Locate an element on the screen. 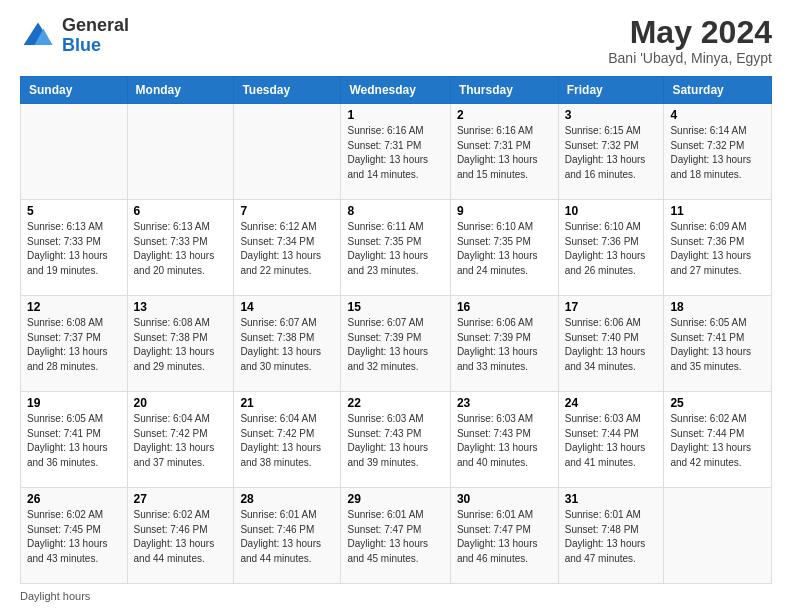  day-info: Sunrise: 6:03 AM Sunset: 7:43 PM Dayligh… is located at coordinates (504, 441).